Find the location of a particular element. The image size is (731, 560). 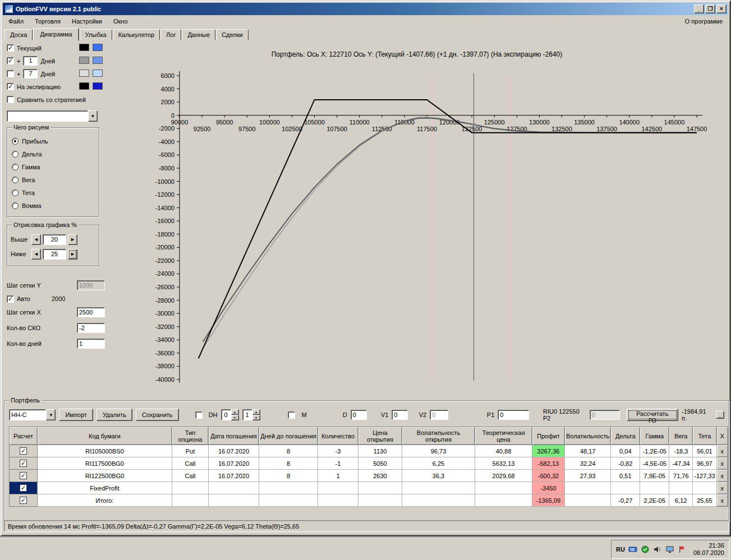

keyboard-icon is located at coordinates (633, 549).